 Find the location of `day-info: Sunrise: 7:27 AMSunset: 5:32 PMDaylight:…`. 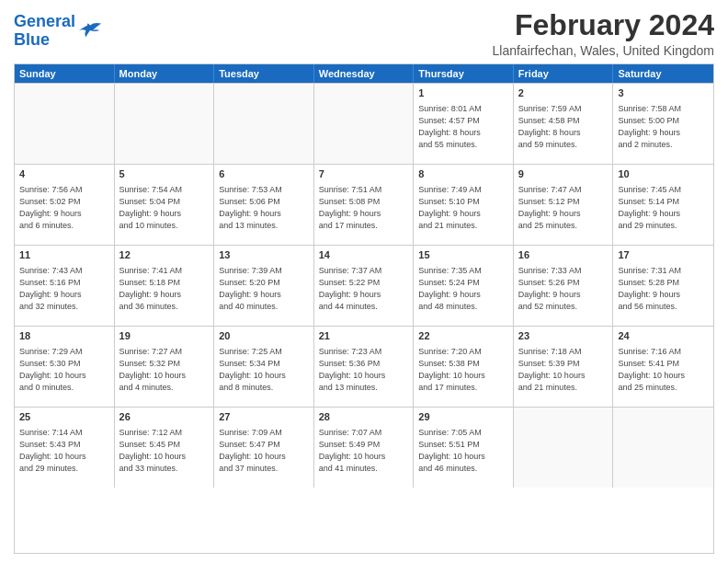

day-info: Sunrise: 7:27 AMSunset: 5:32 PMDaylight:… is located at coordinates (165, 370).